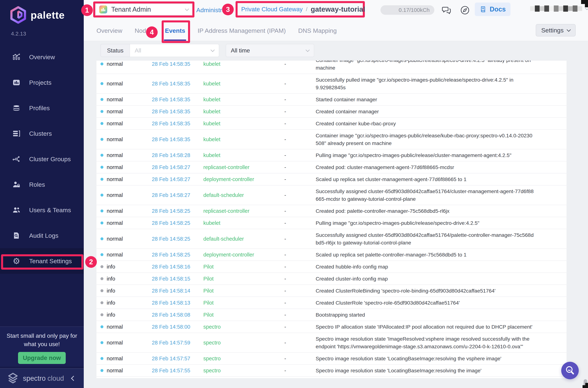 Image resolution: width=588 pixels, height=388 pixels. What do you see at coordinates (42, 83) in the screenshot?
I see `sidebar-item-projects: Projects` at bounding box center [42, 83].